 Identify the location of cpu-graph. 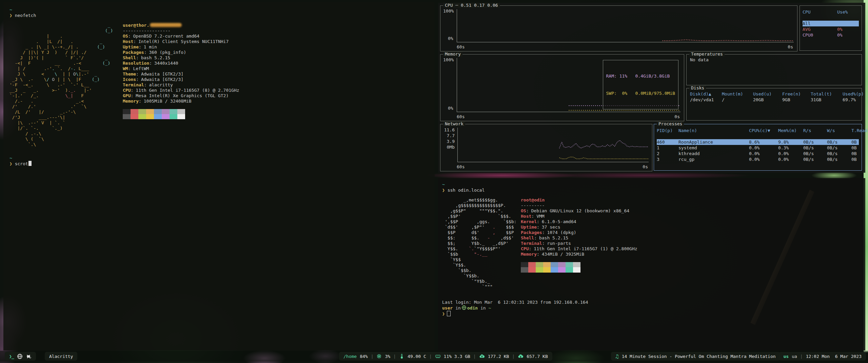
(625, 26).